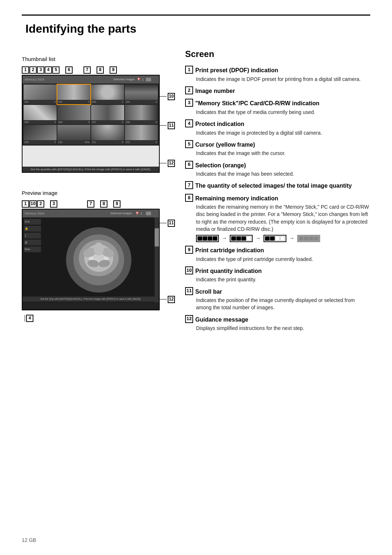  I want to click on thumb-cell-10: 210 0ms, so click(74, 135).